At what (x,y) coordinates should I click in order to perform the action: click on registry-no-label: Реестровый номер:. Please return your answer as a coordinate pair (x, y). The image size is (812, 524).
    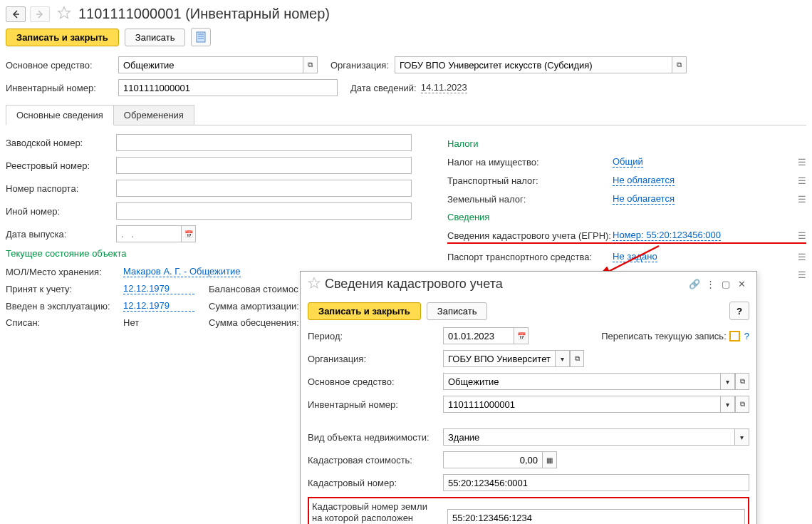
    Looking at the image, I should click on (61, 165).